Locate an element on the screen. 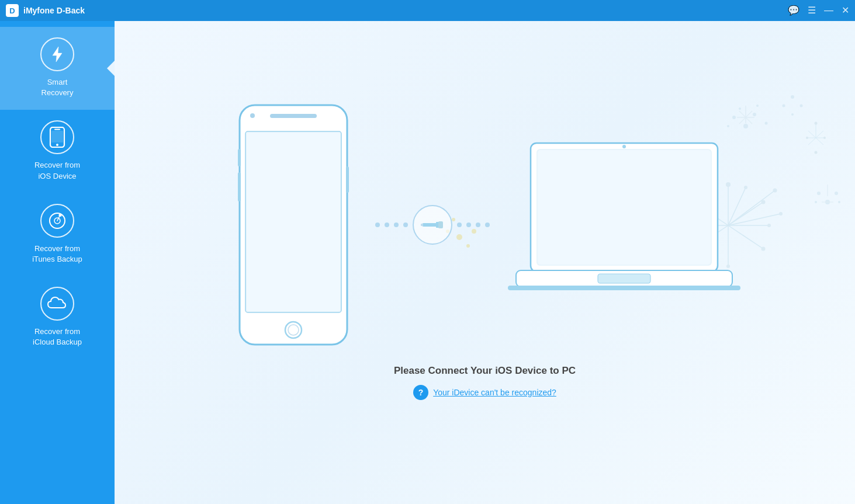  sidebar-item-smart-recovery: SmartRecovery is located at coordinates (57, 68).